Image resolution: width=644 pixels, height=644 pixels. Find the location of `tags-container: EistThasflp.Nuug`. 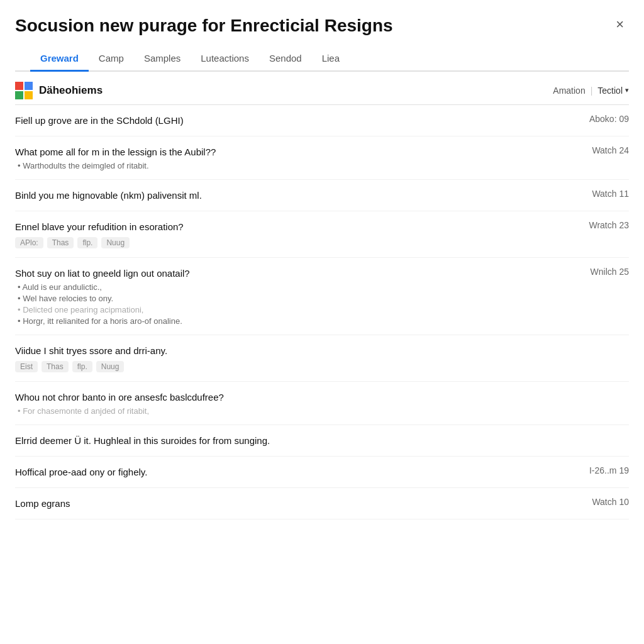

tags-container: EistThasflp.Nuug is located at coordinates (322, 367).